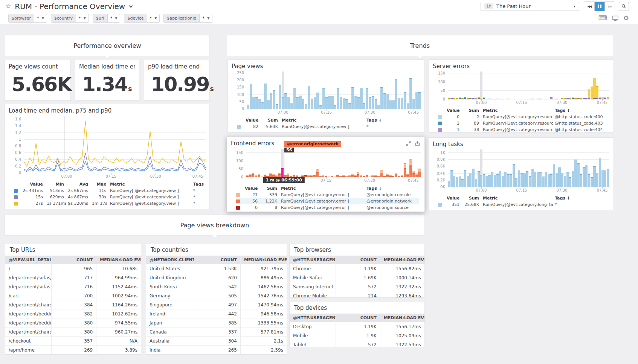 Image resolution: width=638 pixels, height=364 pixels. I want to click on table-row: /department/sofas/pro717964.99ms, so click(73, 277).